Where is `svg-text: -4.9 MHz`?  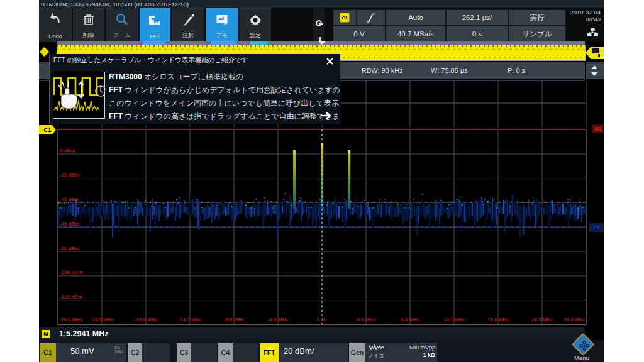 svg-text: -4.9 MHz is located at coordinates (278, 319).